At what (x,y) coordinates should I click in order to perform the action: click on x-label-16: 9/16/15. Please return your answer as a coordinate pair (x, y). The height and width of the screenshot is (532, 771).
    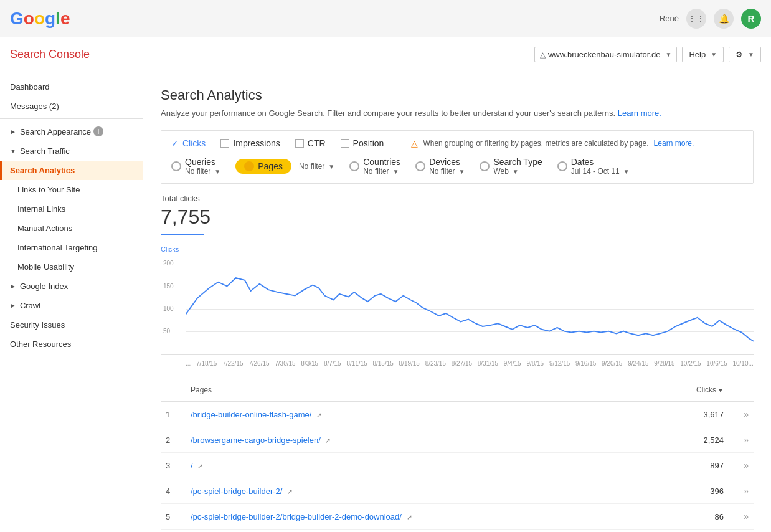
    Looking at the image, I should click on (585, 364).